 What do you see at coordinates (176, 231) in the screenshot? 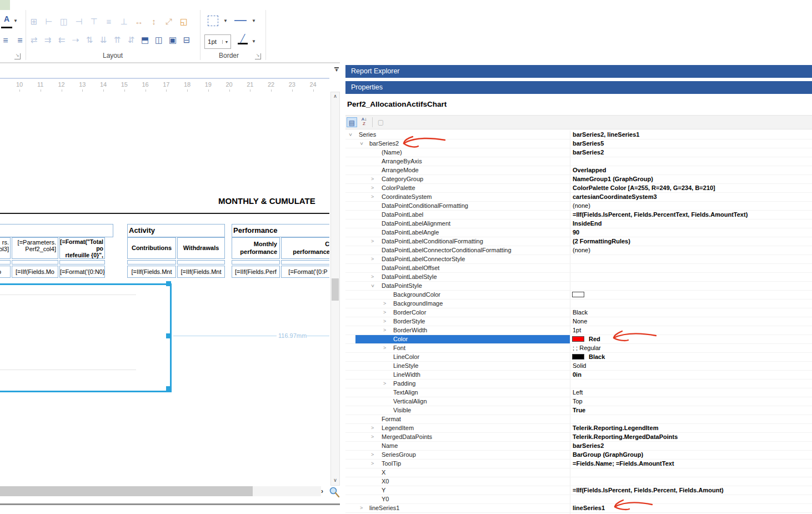
I see `activity-group-header: Activity` at bounding box center [176, 231].